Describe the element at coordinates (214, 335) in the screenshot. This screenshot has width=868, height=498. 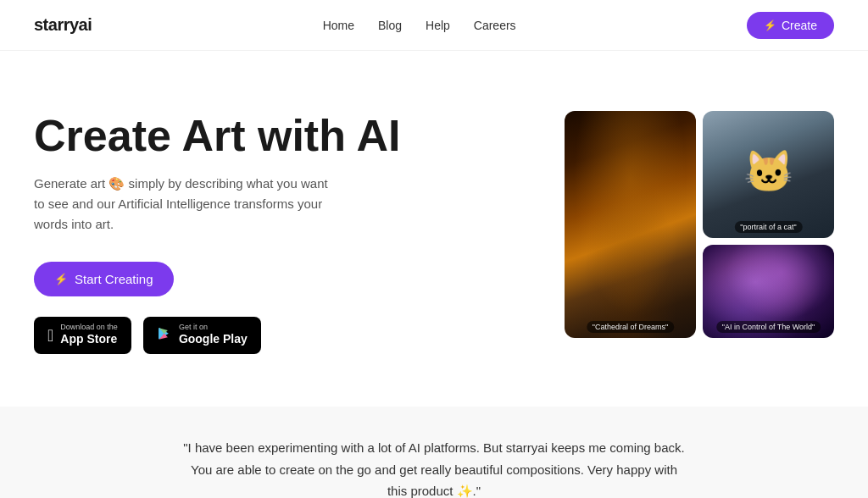
I see `google-play-text: Get it on Google Play` at that location.